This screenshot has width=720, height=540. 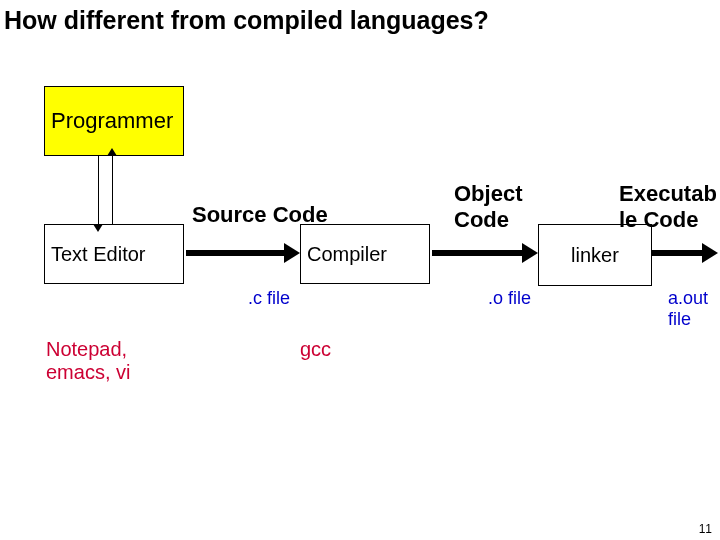 I want to click on arrow-editor-to-compiler, so click(x=235, y=253).